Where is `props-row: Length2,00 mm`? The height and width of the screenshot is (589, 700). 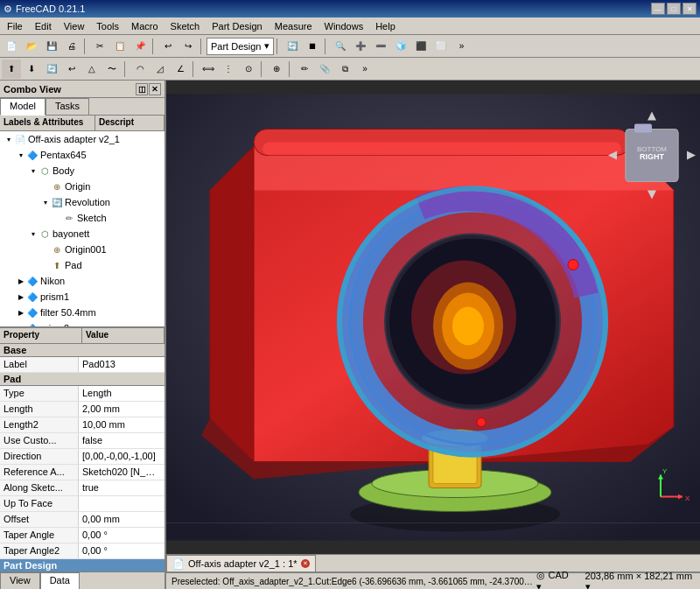 props-row: Length2,00 mm is located at coordinates (82, 410).